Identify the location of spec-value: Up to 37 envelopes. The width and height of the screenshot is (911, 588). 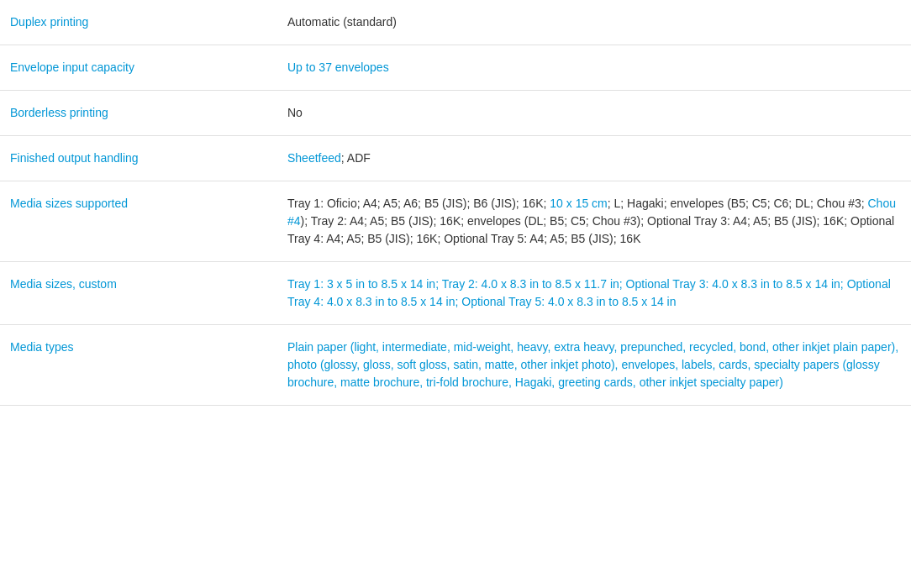
(594, 68).